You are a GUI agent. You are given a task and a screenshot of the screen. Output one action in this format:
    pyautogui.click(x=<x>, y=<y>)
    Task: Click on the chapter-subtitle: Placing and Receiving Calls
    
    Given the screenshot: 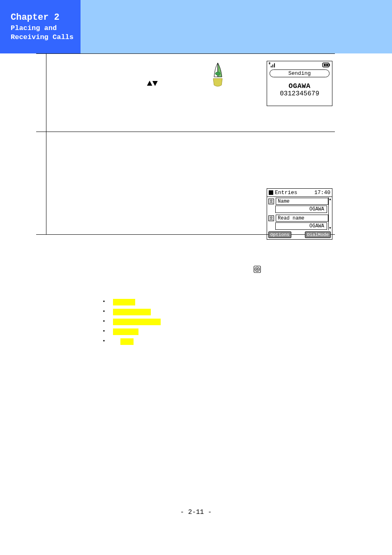 What is the action you would take?
    pyautogui.click(x=46, y=33)
    